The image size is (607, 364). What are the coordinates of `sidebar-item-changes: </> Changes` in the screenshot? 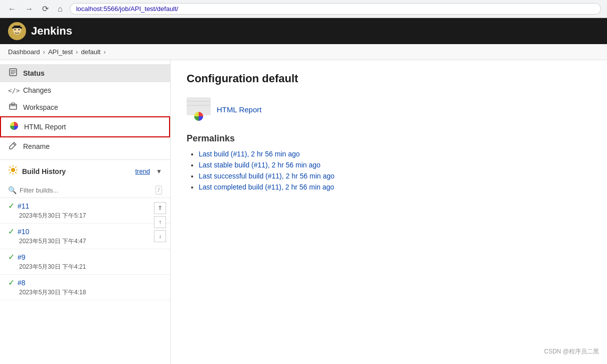 It's located at (85, 90).